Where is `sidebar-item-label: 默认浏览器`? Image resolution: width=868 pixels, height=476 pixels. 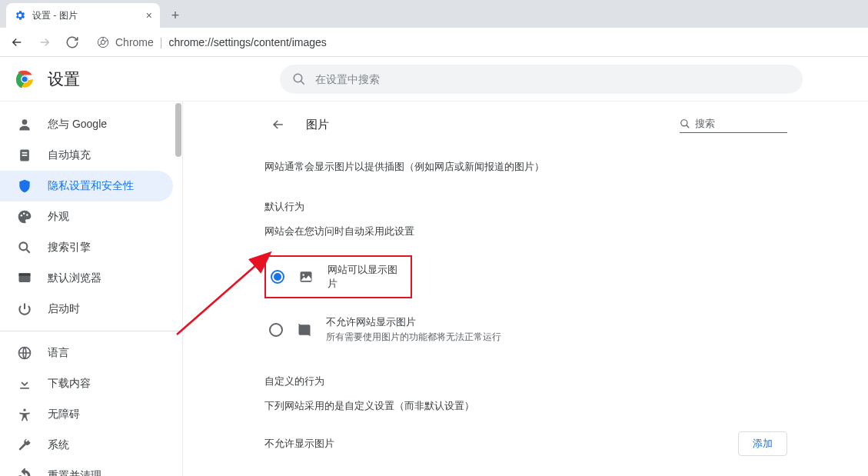
sidebar-item-label: 默认浏览器 is located at coordinates (75, 278).